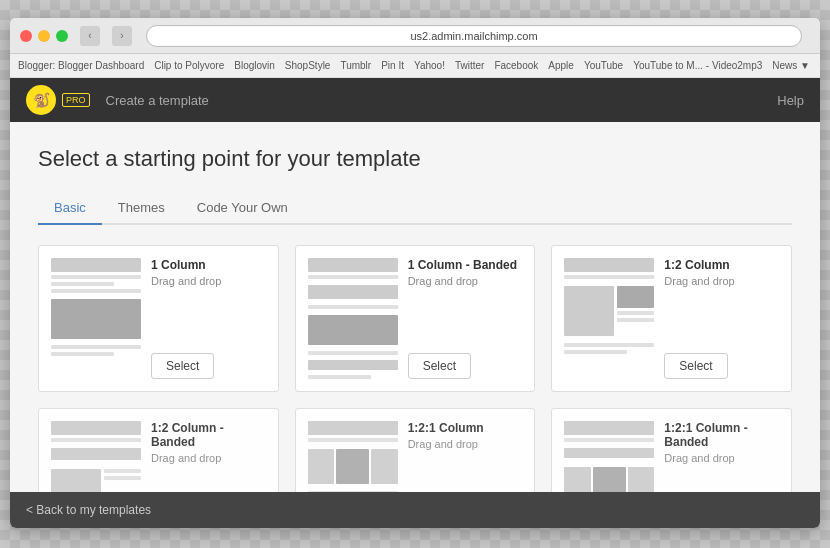  I want to click on template-name: 1:2 Column, so click(722, 265).